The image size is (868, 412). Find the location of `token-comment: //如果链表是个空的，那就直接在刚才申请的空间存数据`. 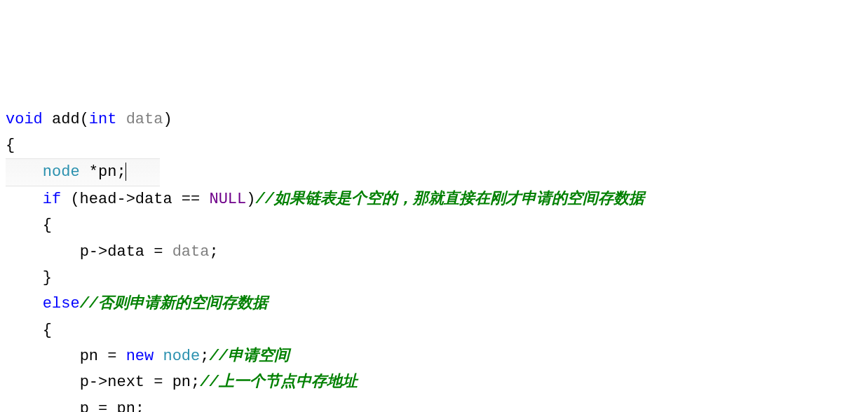

token-comment: //如果链表是个空的，那就直接在刚才申请的空间存数据 is located at coordinates (449, 199).